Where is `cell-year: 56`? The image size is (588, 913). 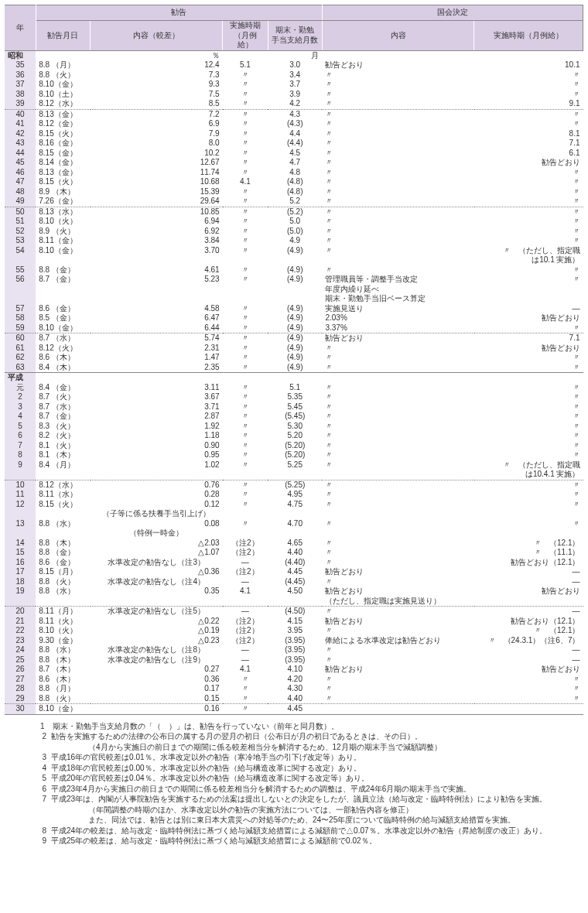 cell-year: 56 is located at coordinates (20, 280).